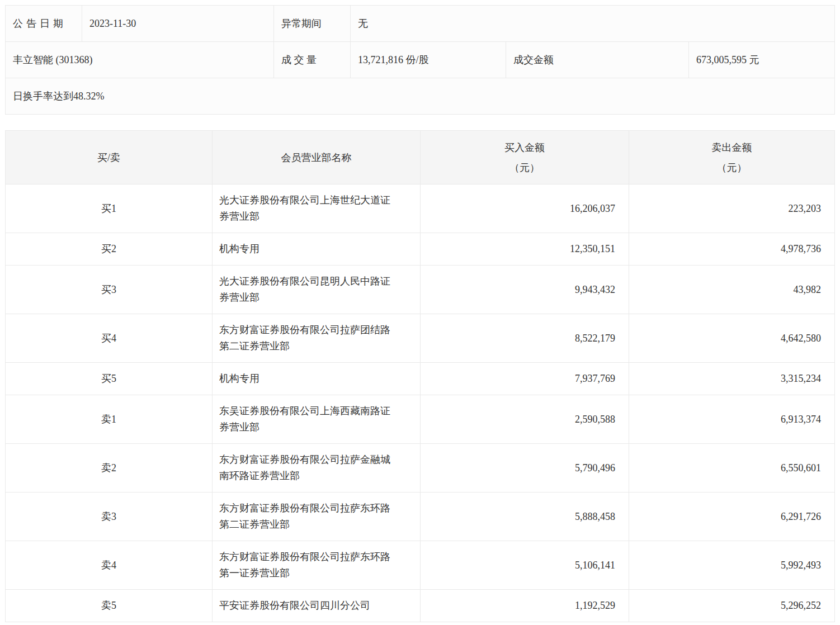  Describe the element at coordinates (421, 606) in the screenshot. I see `table-row: 卖5 平安证券股份有限公司四川分公司 1,192,529 5,296,252` at that location.